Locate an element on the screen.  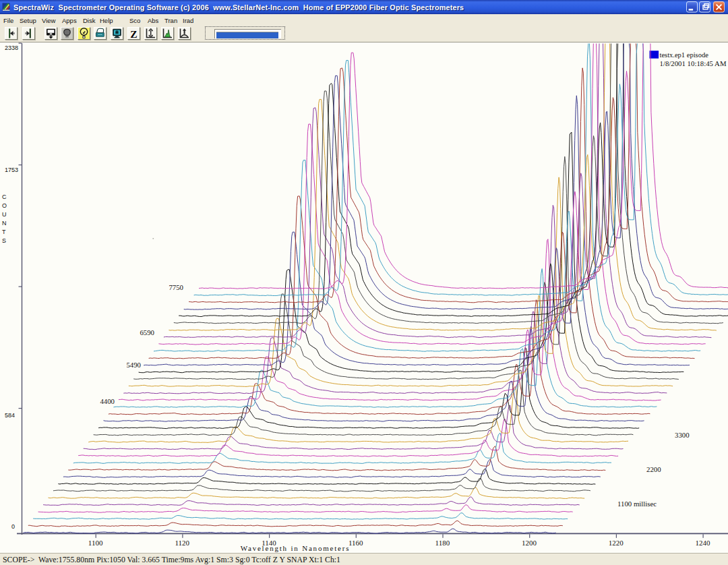
svg-text: C is located at coordinates (4, 197).